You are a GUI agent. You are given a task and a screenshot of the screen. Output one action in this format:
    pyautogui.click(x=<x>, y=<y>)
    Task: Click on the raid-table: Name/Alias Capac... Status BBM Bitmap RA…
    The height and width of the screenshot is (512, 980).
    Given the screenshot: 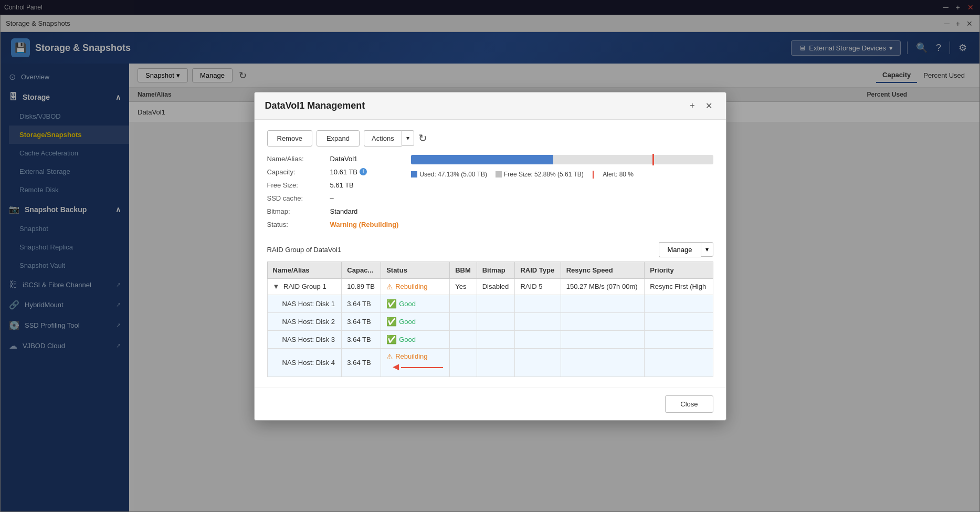 What is the action you would take?
    pyautogui.click(x=490, y=319)
    